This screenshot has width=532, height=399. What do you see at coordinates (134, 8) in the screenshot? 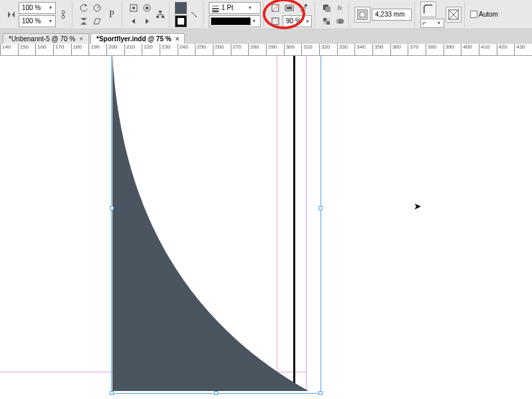
I see `select-container-icon` at bounding box center [134, 8].